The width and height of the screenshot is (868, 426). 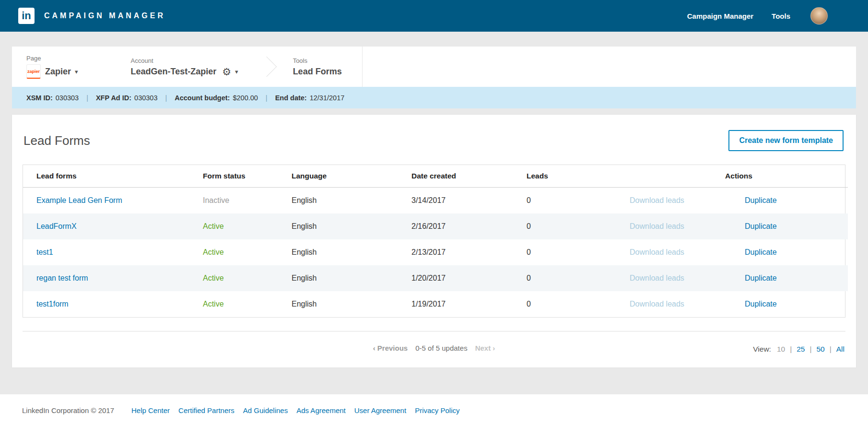 What do you see at coordinates (483, 348) in the screenshot?
I see `next-label: Next` at bounding box center [483, 348].